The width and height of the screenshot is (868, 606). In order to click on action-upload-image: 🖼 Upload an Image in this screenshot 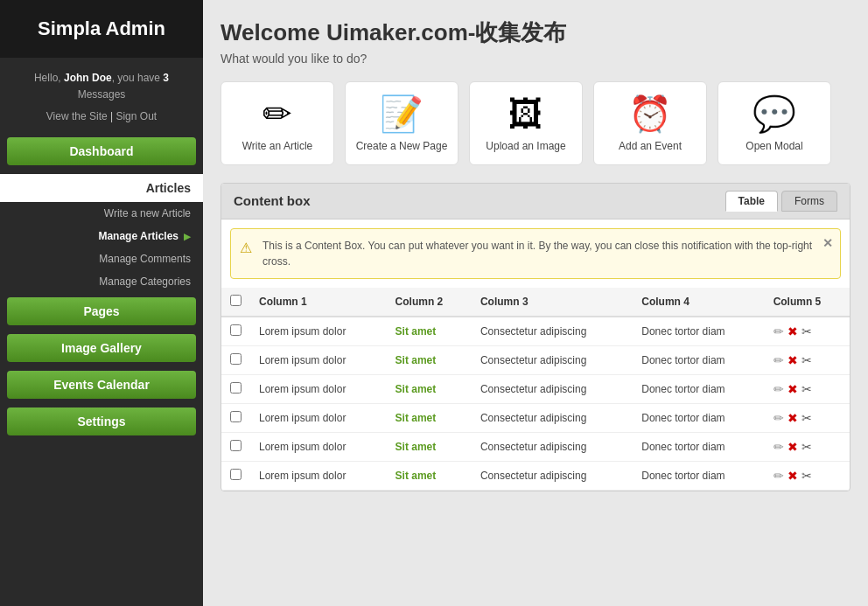, I will do `click(526, 123)`.